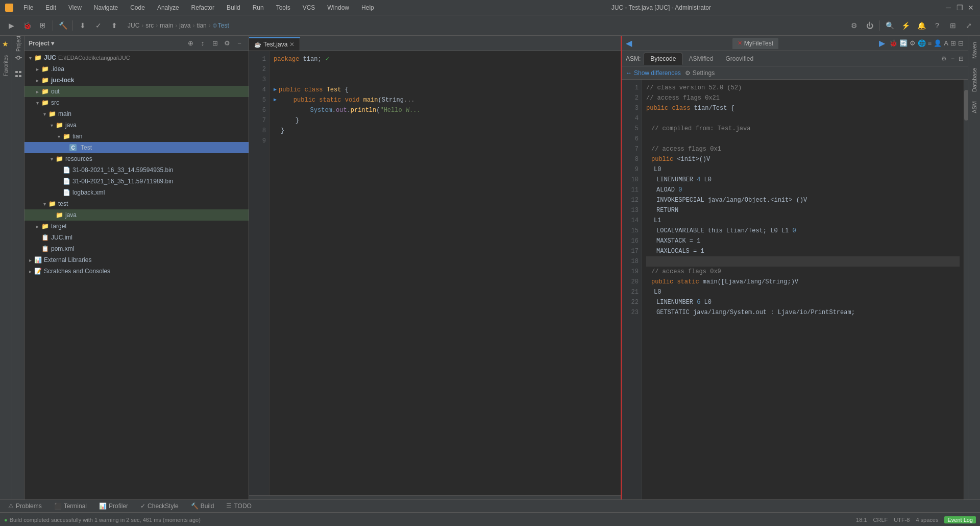 The height and width of the screenshot is (526, 980). I want to click on menu-run: Run, so click(258, 8).